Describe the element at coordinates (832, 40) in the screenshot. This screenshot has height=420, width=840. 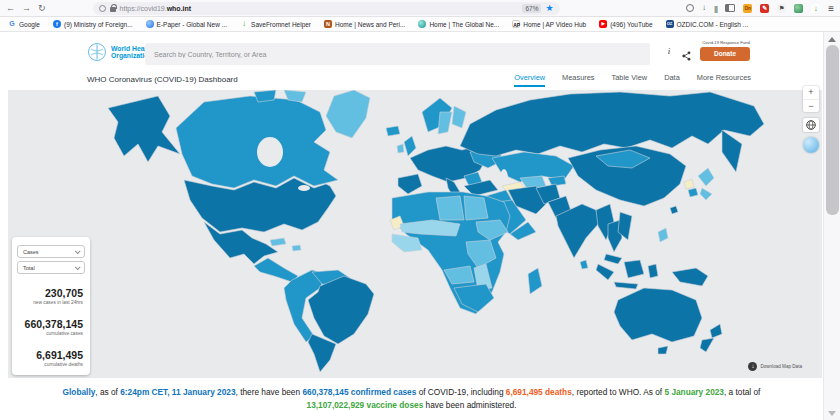
I see `scroll-up-icon` at that location.